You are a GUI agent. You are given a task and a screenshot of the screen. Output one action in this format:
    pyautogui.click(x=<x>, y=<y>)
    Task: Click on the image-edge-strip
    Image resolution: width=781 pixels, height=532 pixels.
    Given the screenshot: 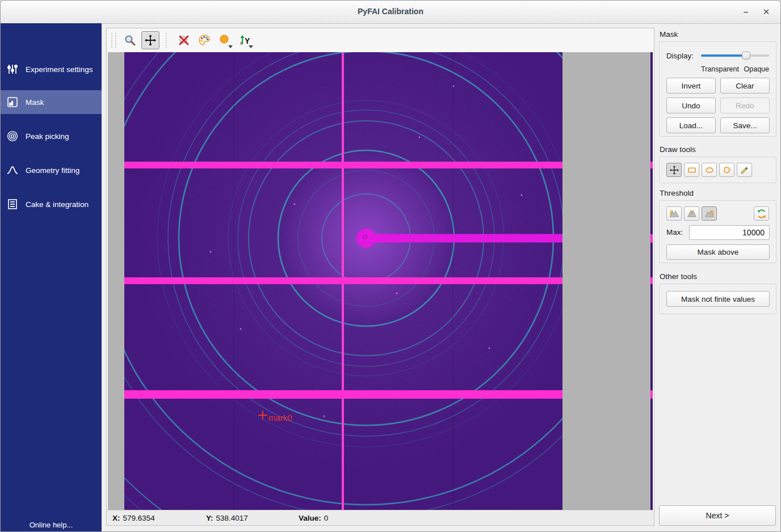 What is the action you would take?
    pyautogui.click(x=652, y=281)
    